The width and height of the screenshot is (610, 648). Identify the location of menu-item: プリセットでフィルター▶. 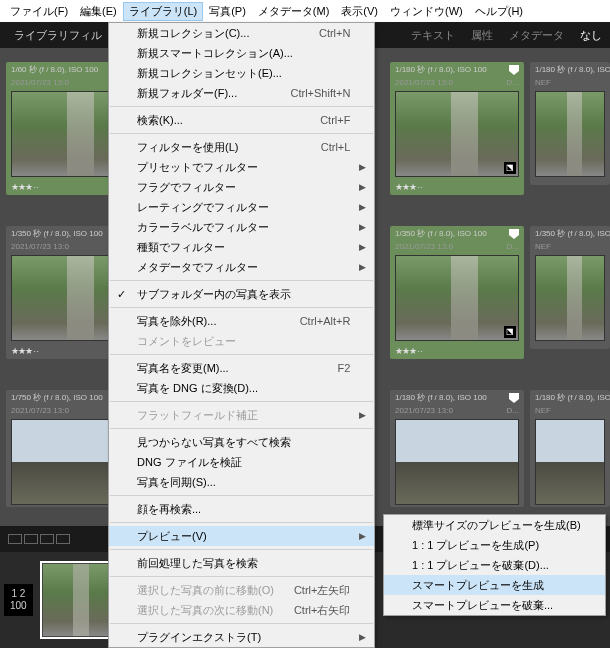
(242, 167).